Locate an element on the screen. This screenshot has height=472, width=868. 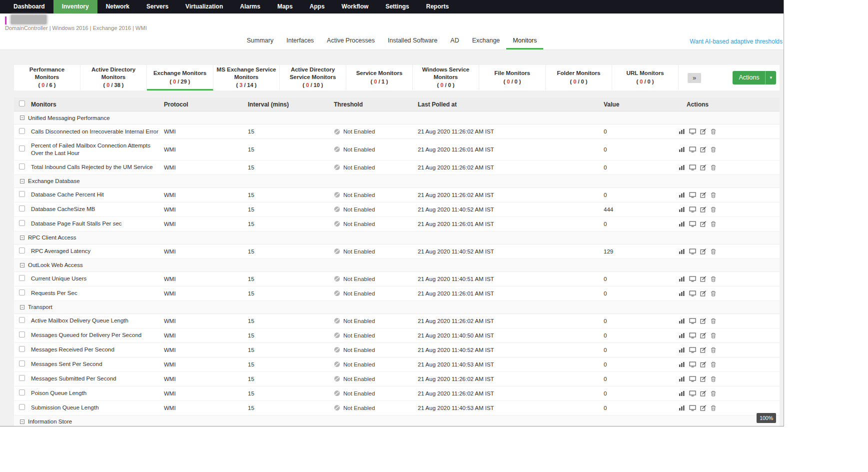
monitor-name: RPC Averaged Latency is located at coordinates (97, 251).